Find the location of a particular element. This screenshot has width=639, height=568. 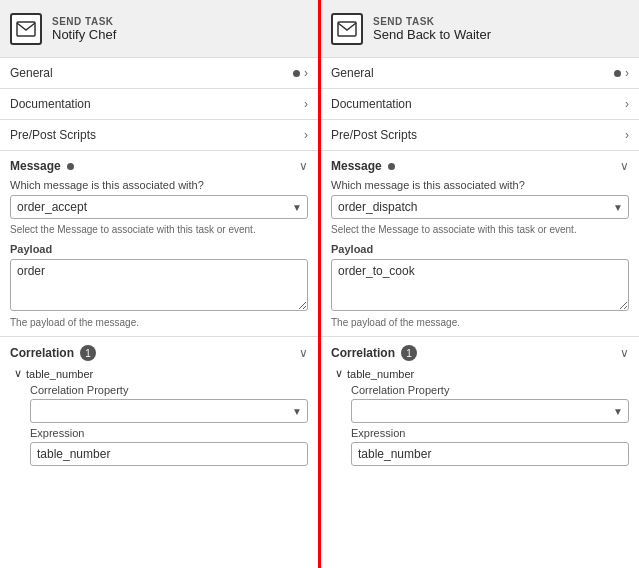

message-label: Message is located at coordinates (356, 166).